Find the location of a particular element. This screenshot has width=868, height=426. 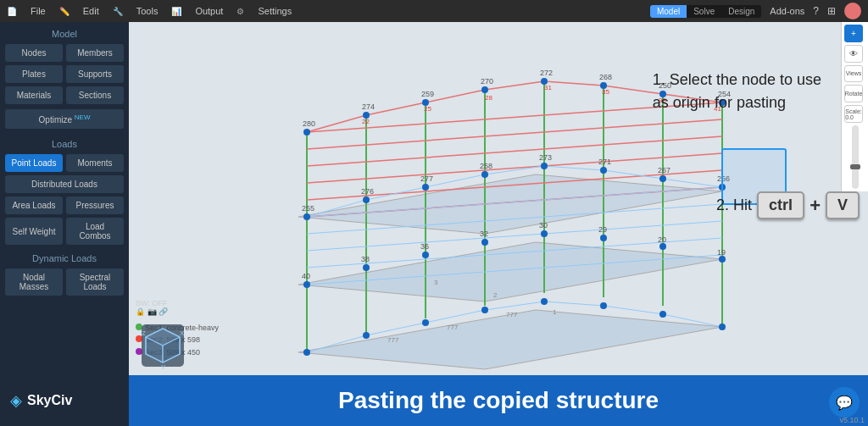

sidebar-logo: ◈ SkyCiv is located at coordinates (64, 401).